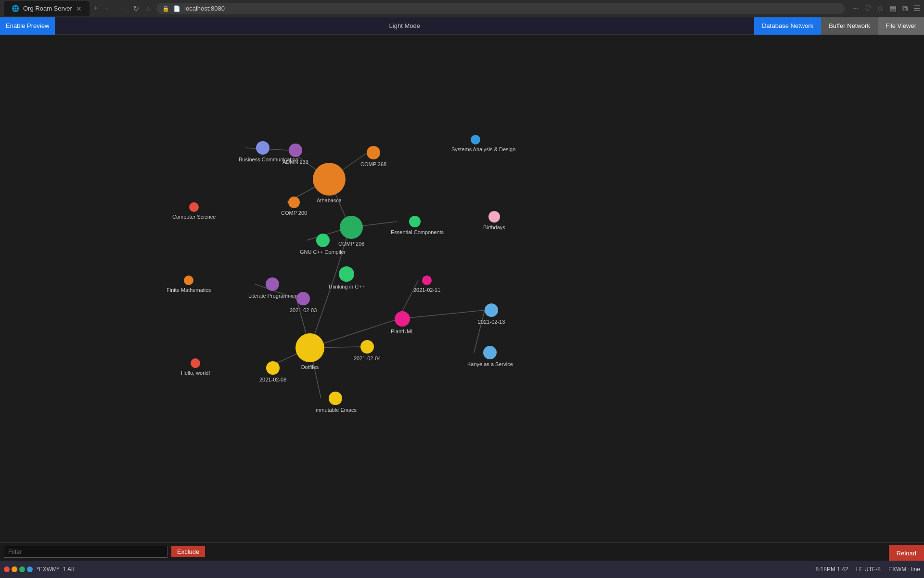 This screenshot has height=578, width=924. Describe the element at coordinates (294, 202) in the screenshot. I see `node-circle-comp200` at that location.